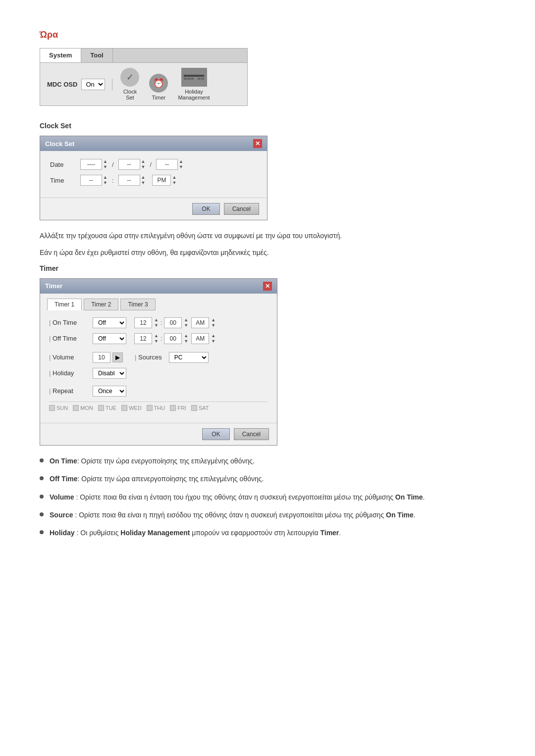 This screenshot has height=756, width=535. What do you see at coordinates (150, 408) in the screenshot?
I see `day-thu-checkbox` at bounding box center [150, 408].